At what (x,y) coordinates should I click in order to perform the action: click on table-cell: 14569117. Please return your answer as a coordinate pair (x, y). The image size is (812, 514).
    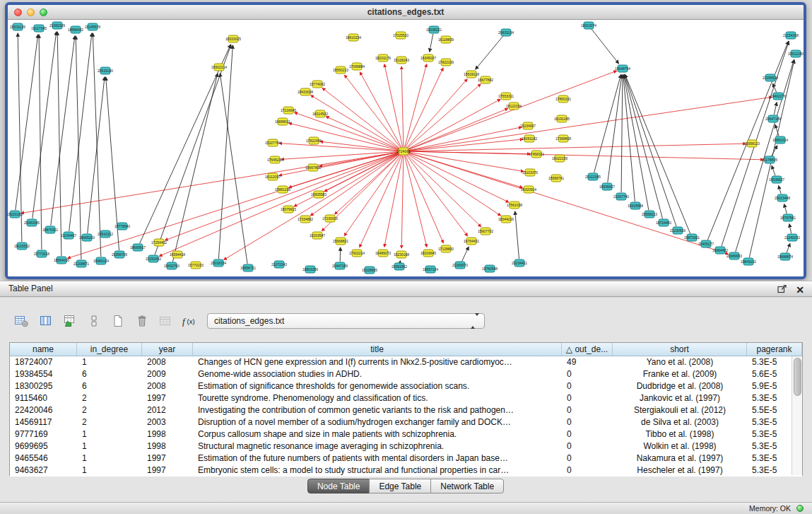
    Looking at the image, I should click on (44, 423).